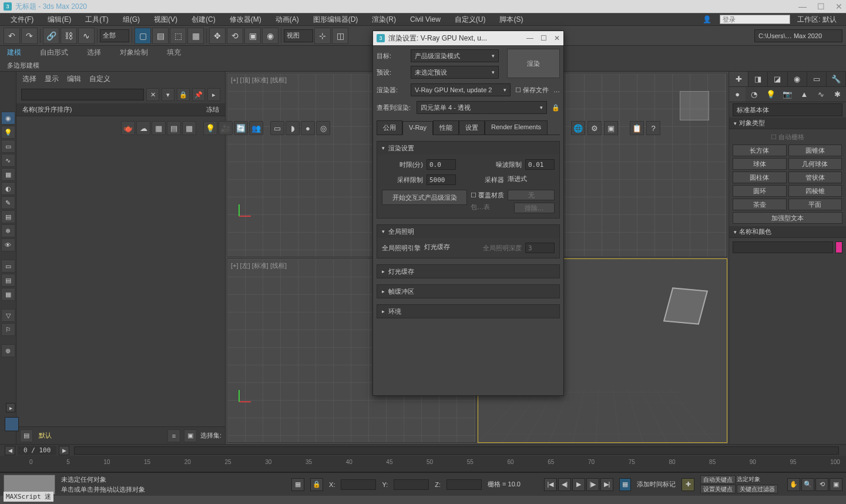  What do you see at coordinates (565, 485) in the screenshot?
I see `prev-key-button: ◀|` at bounding box center [565, 485].